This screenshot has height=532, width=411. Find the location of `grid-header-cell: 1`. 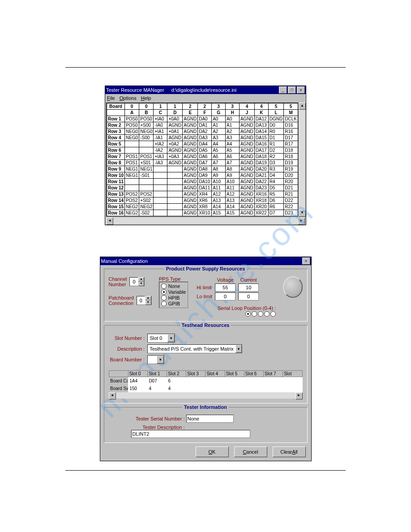

grid-header-cell: 1 is located at coordinates (175, 107).